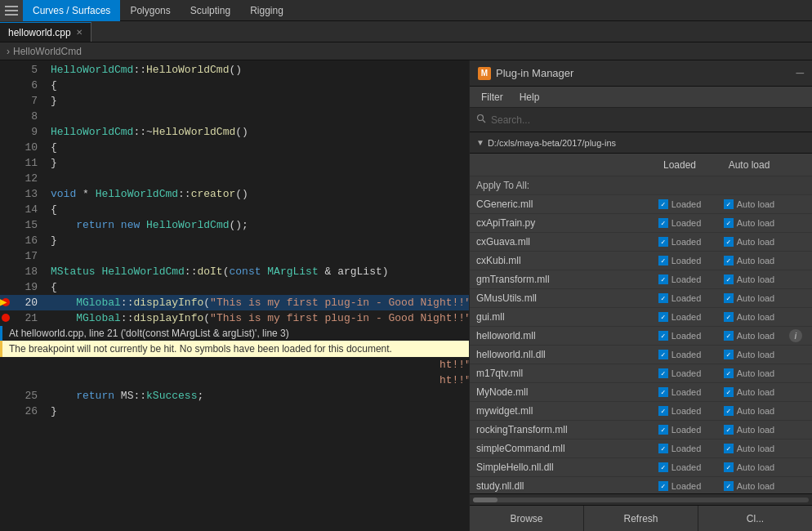 This screenshot has height=531, width=812. What do you see at coordinates (640, 374) in the screenshot?
I see `plugin-row: m17qtv.mllLoadedAuto load` at bounding box center [640, 374].